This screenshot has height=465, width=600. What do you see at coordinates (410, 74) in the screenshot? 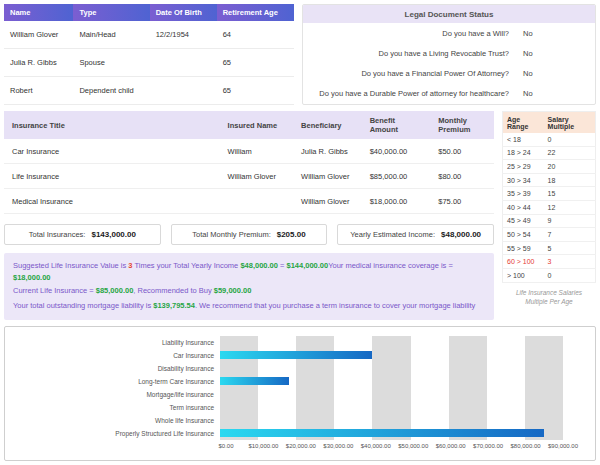
I see `legal-question: Do you have a Financial Power Of Attorne…` at bounding box center [410, 74].